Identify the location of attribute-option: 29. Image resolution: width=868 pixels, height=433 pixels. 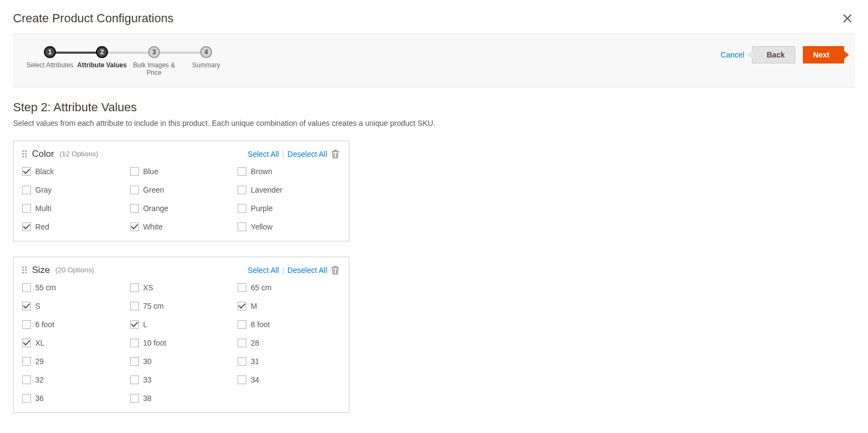
(74, 361).